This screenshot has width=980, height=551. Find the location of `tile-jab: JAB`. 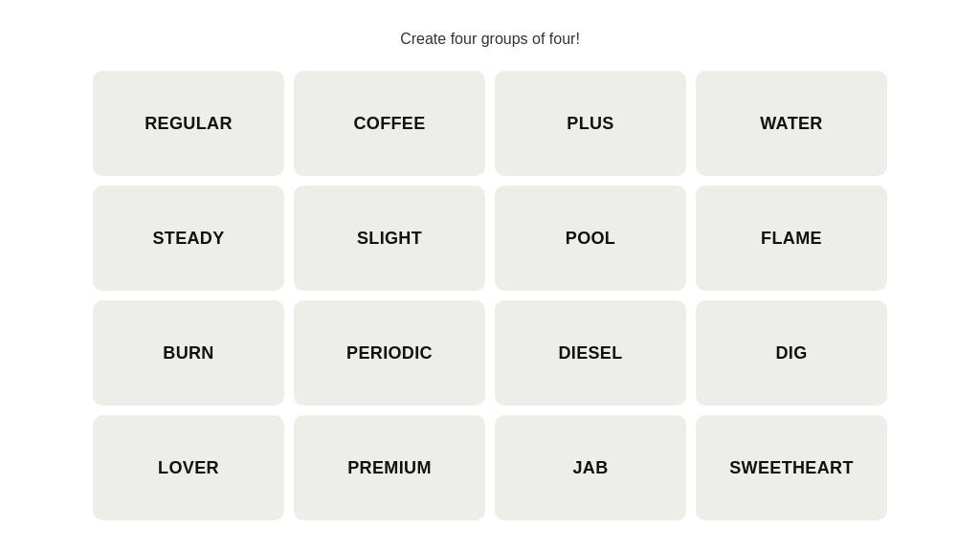

tile-jab: JAB is located at coordinates (590, 468).